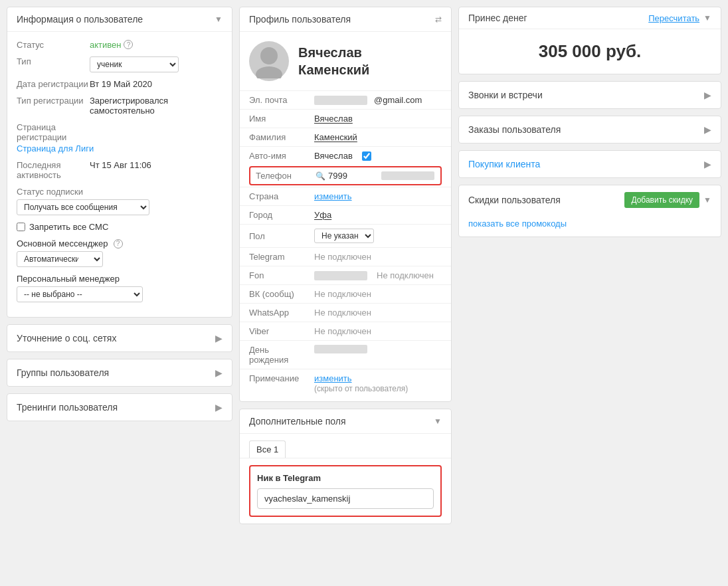  I want to click on calls-btn: Звонки и встречи ▶, so click(590, 95).